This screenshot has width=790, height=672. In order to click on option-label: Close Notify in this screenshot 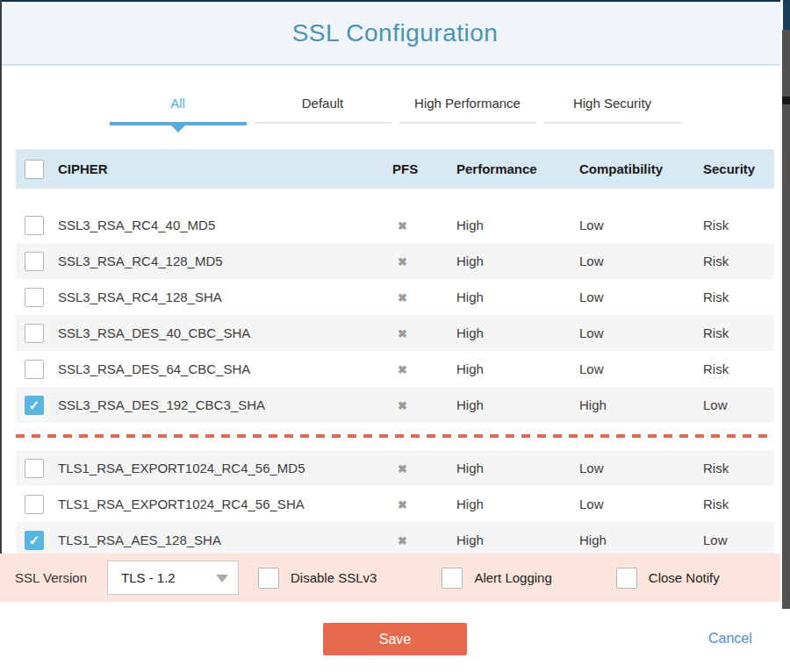, I will do `click(685, 577)`.